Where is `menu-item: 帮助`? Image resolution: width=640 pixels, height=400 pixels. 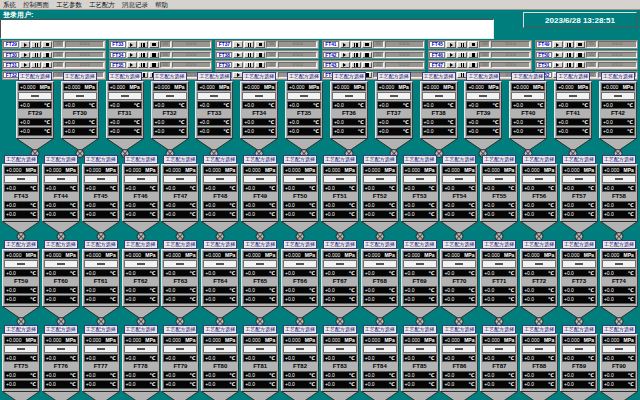
menu-item: 帮助 is located at coordinates (162, 5).